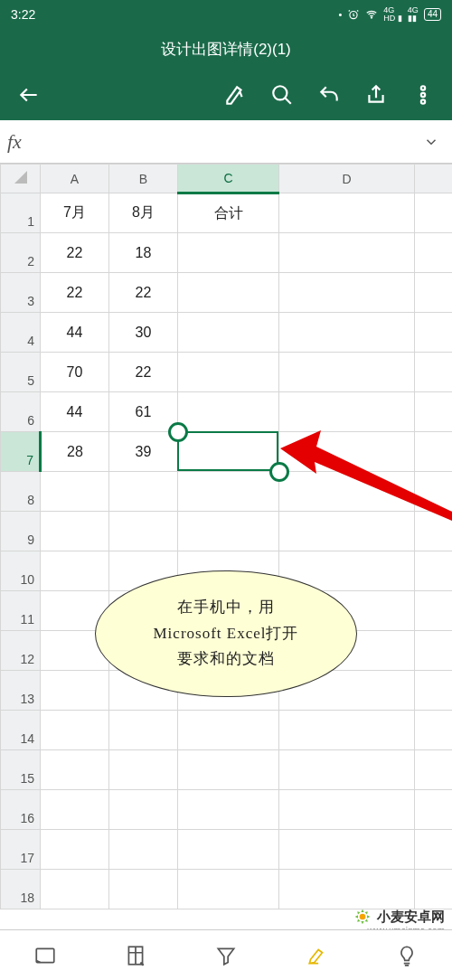 The width and height of the screenshot is (452, 980). I want to click on cell-E12, so click(434, 651).